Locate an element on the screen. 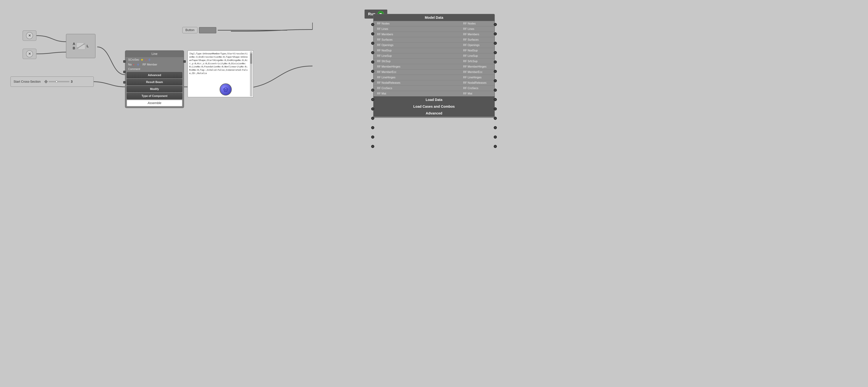  port-panel-r6 is located at coordinates (495, 71).